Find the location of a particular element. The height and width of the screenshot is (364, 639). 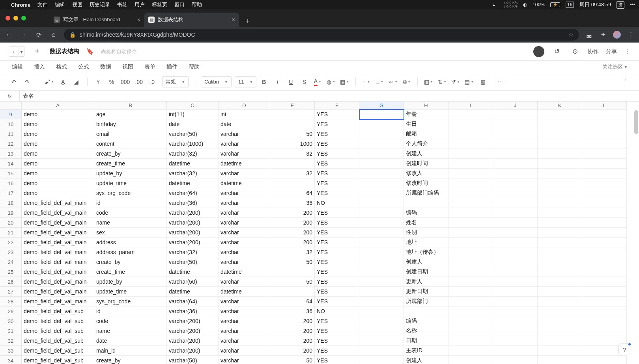

cell: 更新人 is located at coordinates (426, 282).